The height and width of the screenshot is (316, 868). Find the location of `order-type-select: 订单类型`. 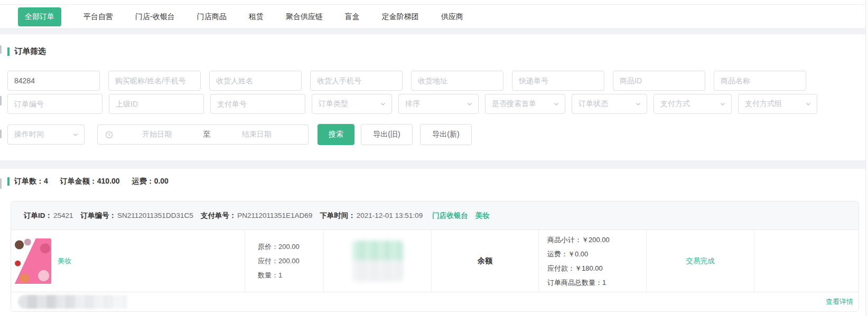

order-type-select: 订单类型 is located at coordinates (352, 104).